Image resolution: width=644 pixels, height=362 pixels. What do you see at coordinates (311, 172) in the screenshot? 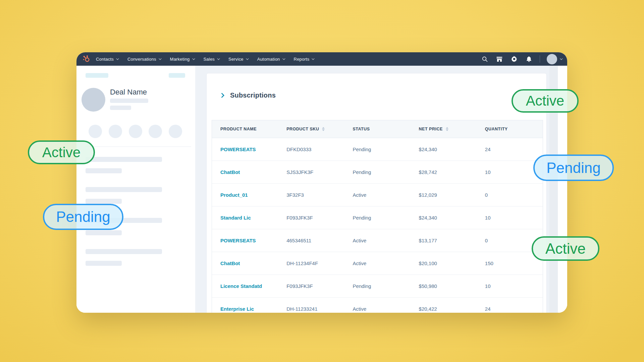
I see `product-sku-cell: SJS3JFK3F` at bounding box center [311, 172].